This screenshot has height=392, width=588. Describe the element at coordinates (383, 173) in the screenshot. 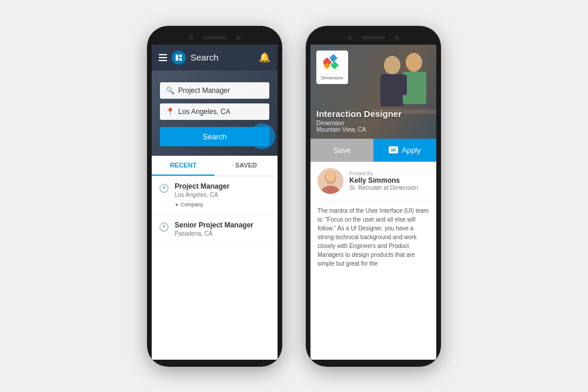

I see `posted-by-label: Posted By` at that location.